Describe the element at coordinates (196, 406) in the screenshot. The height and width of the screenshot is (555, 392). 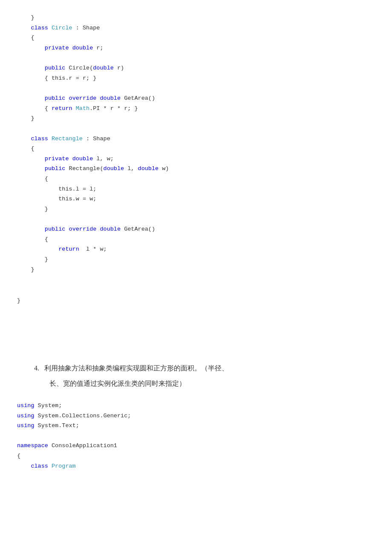
I see `code-line: using System;` at that location.